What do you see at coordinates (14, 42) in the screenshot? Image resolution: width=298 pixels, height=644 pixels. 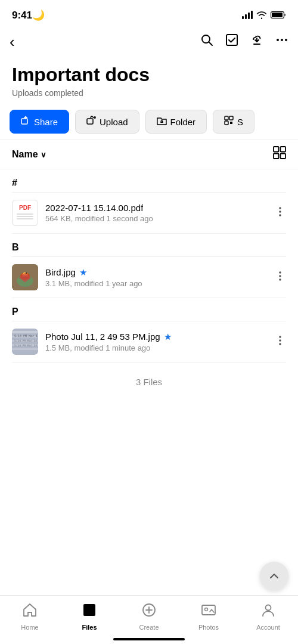 I see `back-button: ‹` at bounding box center [14, 42].